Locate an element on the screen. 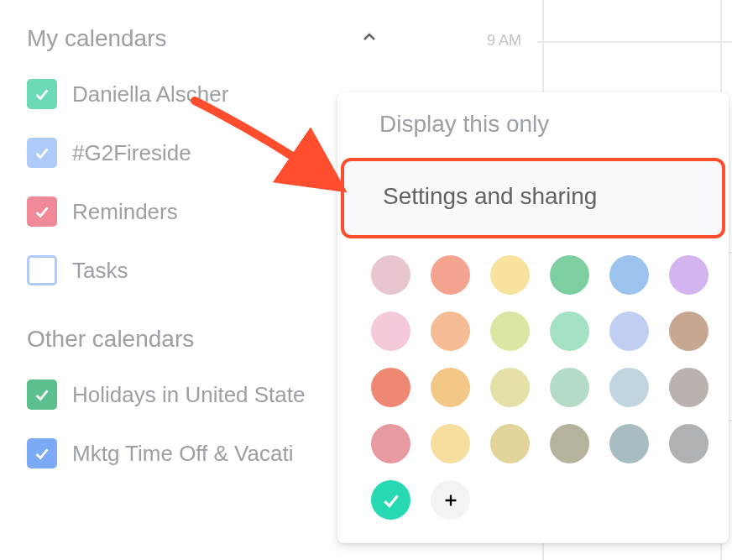  calendar-item-daniella: Daniella Alscher is located at coordinates (203, 94).